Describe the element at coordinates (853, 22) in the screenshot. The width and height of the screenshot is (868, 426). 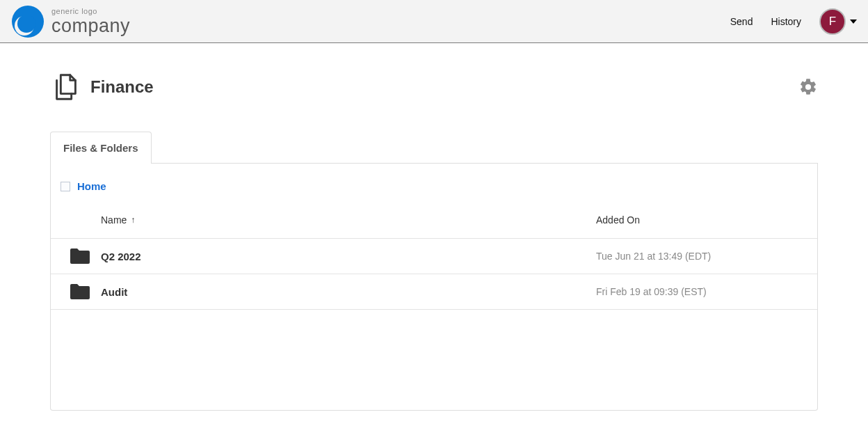
I see `caret-down-icon` at that location.